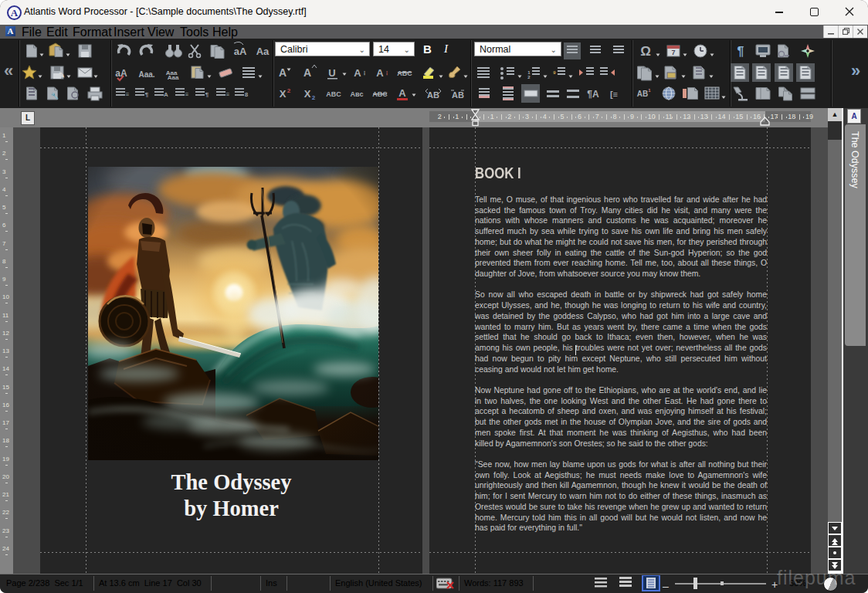 The width and height of the screenshot is (868, 593). Describe the element at coordinates (332, 73) in the screenshot. I see `svg-text: U` at that location.